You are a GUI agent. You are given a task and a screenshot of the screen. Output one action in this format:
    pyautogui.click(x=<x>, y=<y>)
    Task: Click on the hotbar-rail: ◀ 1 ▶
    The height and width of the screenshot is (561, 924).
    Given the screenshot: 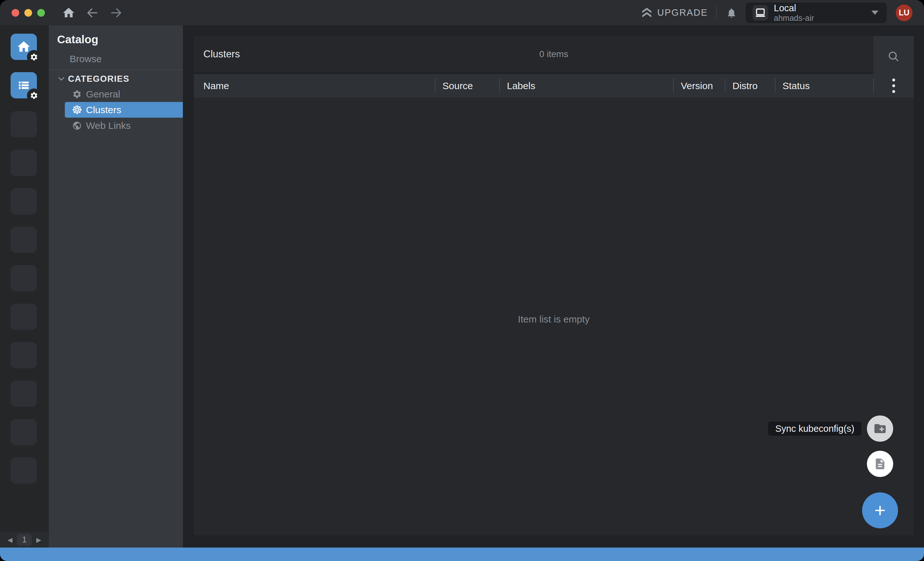 What is the action you would take?
    pyautogui.click(x=24, y=286)
    